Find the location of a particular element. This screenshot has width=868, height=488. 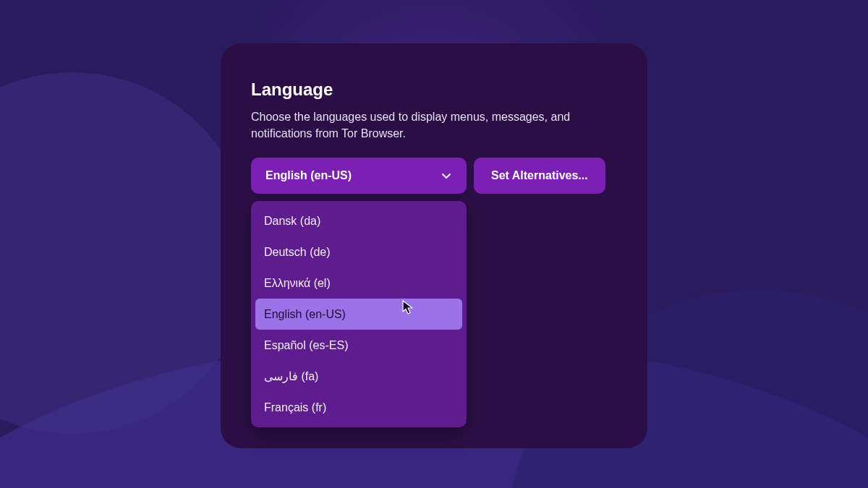

menu-item-greek: Ελληνικά (el) is located at coordinates (359, 283).